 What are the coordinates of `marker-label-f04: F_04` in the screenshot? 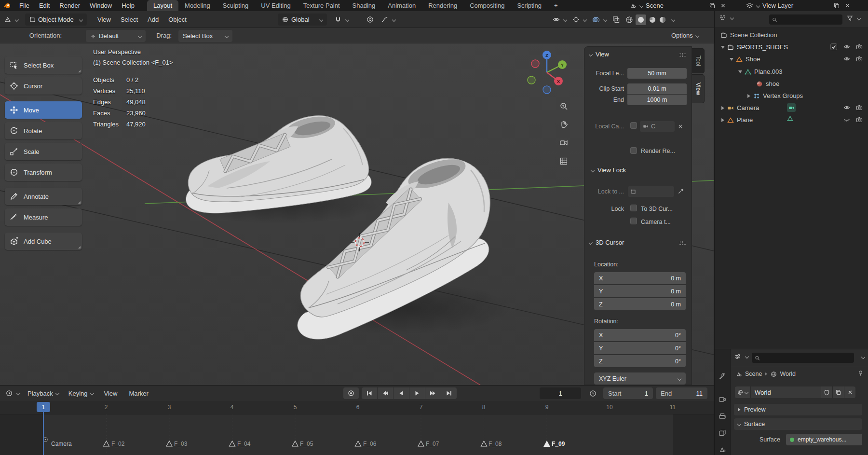 It's located at (244, 444).